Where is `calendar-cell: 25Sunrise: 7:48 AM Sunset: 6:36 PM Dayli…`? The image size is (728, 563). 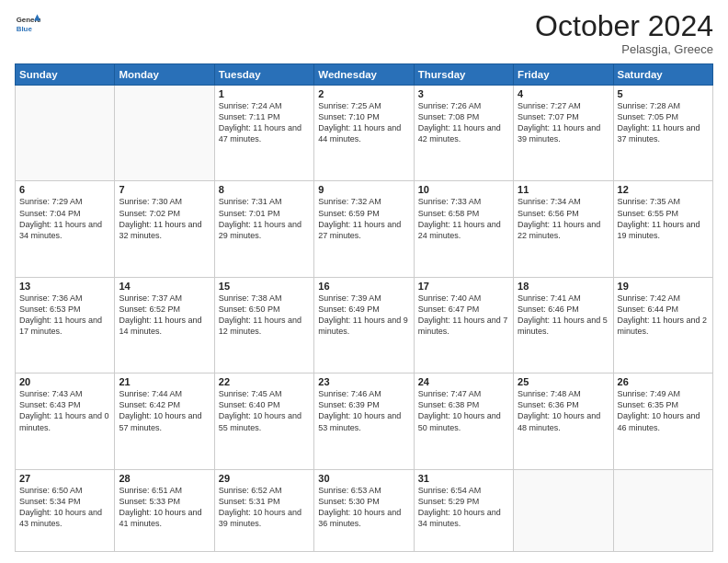
calendar-cell: 25Sunrise: 7:48 AM Sunset: 6:36 PM Dayli… is located at coordinates (563, 421).